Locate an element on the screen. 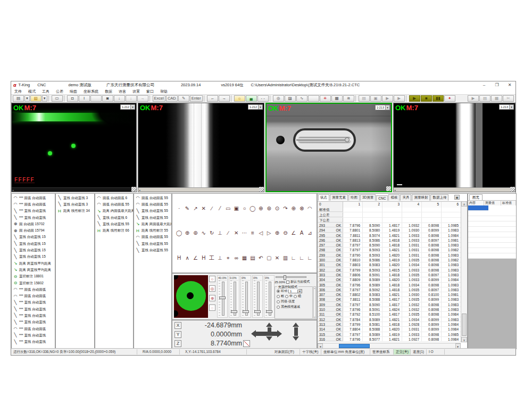 The image size is (532, 420). magnifier-button: ◎ is located at coordinates (279, 98).